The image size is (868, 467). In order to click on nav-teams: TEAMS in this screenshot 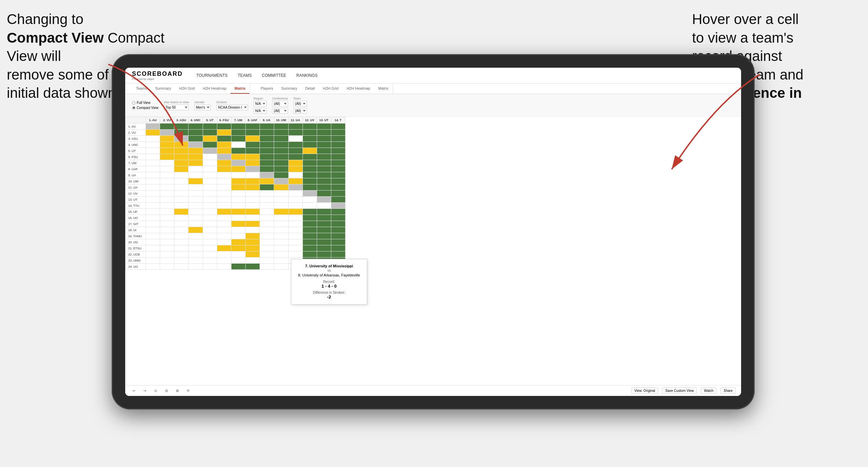, I will do `click(244, 75)`.